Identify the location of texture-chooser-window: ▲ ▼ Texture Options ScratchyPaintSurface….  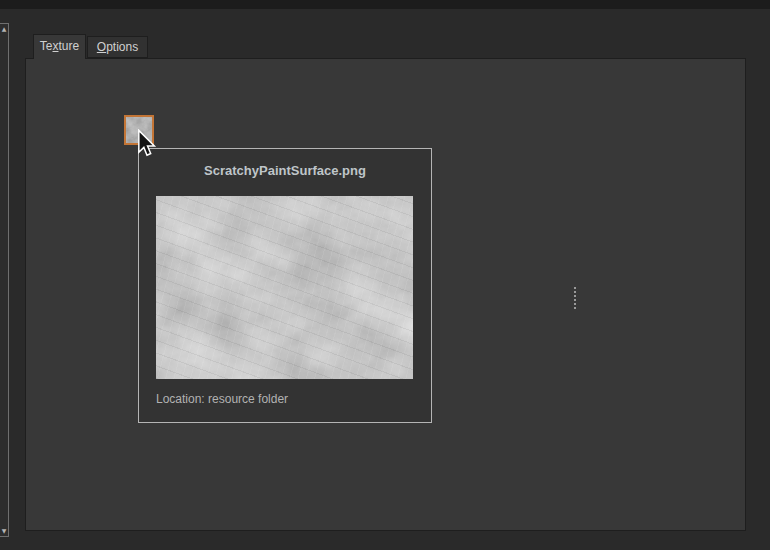
(385, 33).